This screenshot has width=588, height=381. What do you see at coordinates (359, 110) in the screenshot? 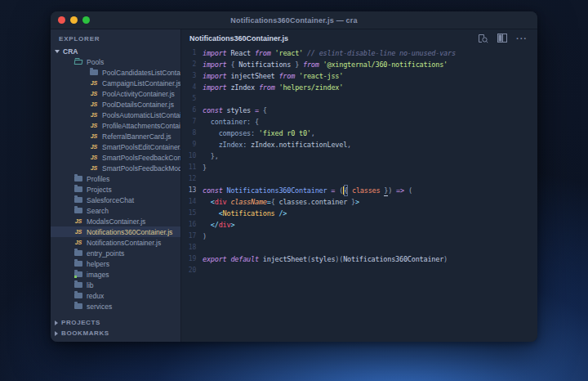
I see `code-line: 6const styles = {` at bounding box center [359, 110].